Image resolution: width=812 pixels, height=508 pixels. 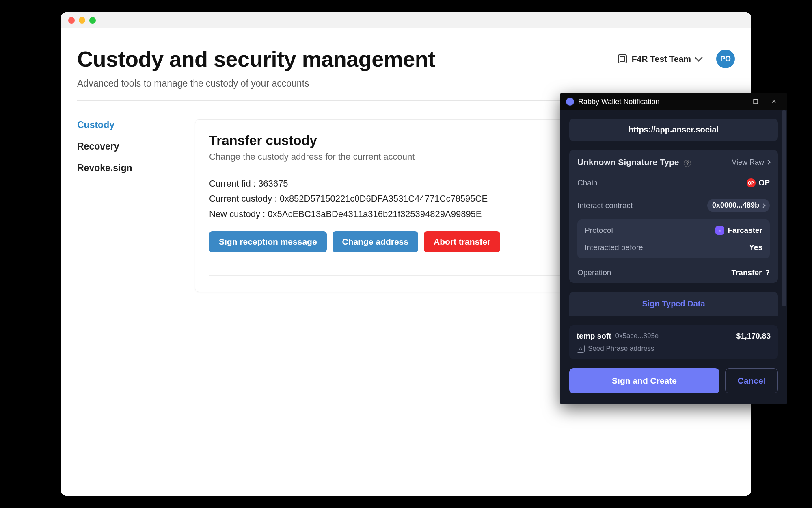 What do you see at coordinates (570, 102) in the screenshot?
I see `rabby-logo-icon` at bounding box center [570, 102].